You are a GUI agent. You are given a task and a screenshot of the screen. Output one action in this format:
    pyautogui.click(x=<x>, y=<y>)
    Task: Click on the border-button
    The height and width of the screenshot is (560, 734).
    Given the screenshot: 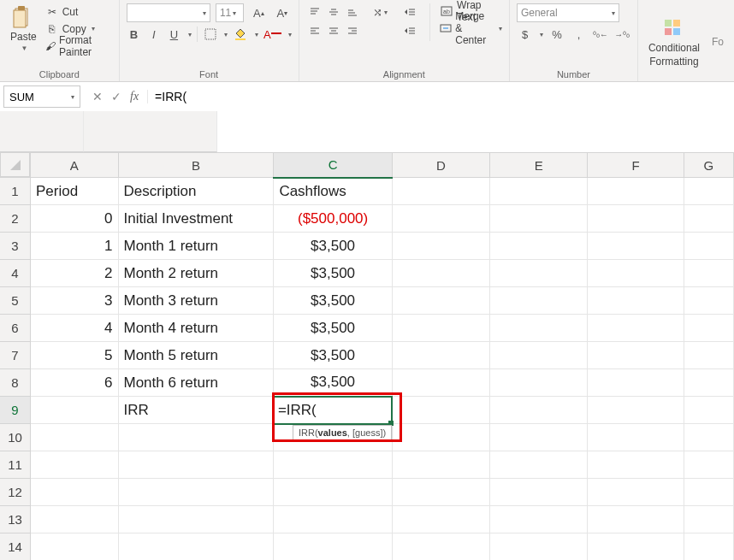 What is the action you would take?
    pyautogui.click(x=210, y=34)
    